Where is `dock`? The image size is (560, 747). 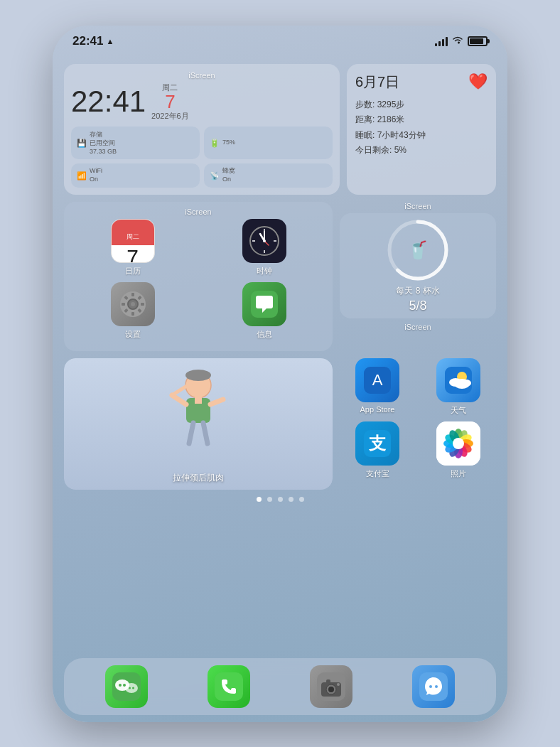 dock is located at coordinates (280, 687).